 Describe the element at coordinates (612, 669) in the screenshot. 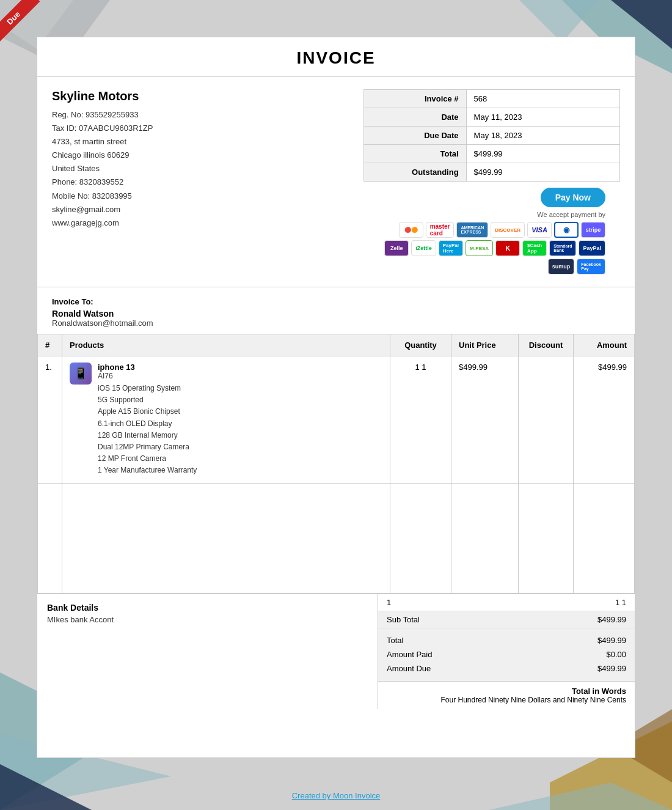

I see `summary-due-value: $499.99` at that location.